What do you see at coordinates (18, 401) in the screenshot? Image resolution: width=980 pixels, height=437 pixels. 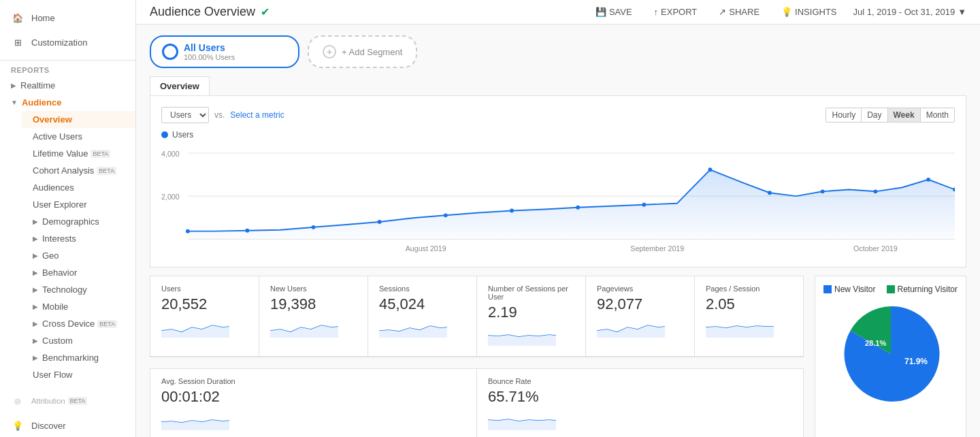 I see `attribution-icon: ◎` at bounding box center [18, 401].